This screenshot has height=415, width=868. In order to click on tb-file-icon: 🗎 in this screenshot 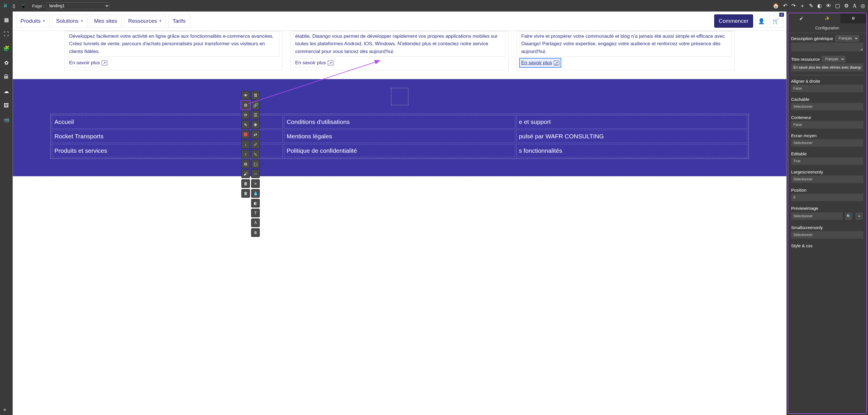, I will do `click(255, 233)`.